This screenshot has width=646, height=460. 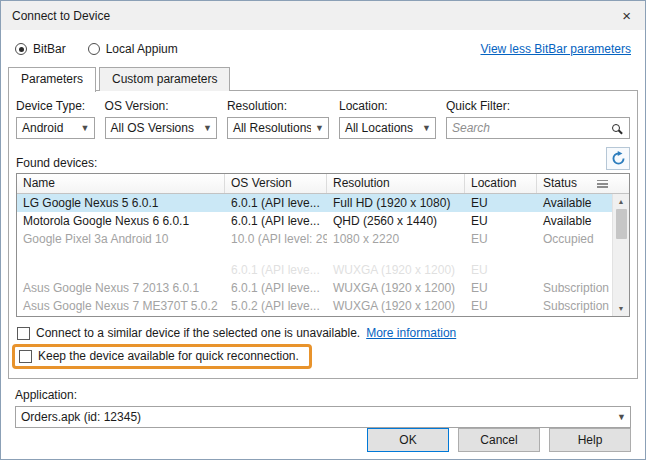 I want to click on column-header-name: Name, so click(x=121, y=184).